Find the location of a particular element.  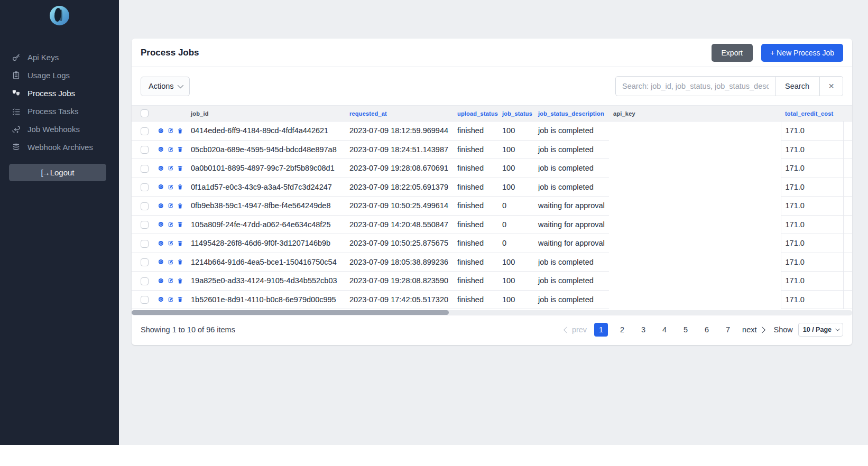

search-button: Search is located at coordinates (797, 86).